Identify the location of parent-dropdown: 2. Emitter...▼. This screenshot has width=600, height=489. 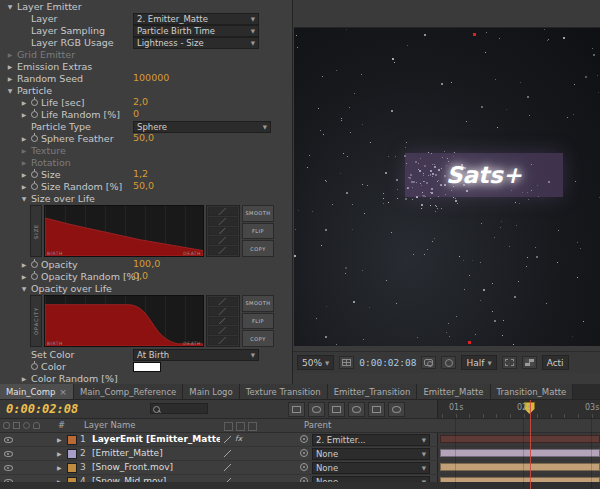
(371, 440).